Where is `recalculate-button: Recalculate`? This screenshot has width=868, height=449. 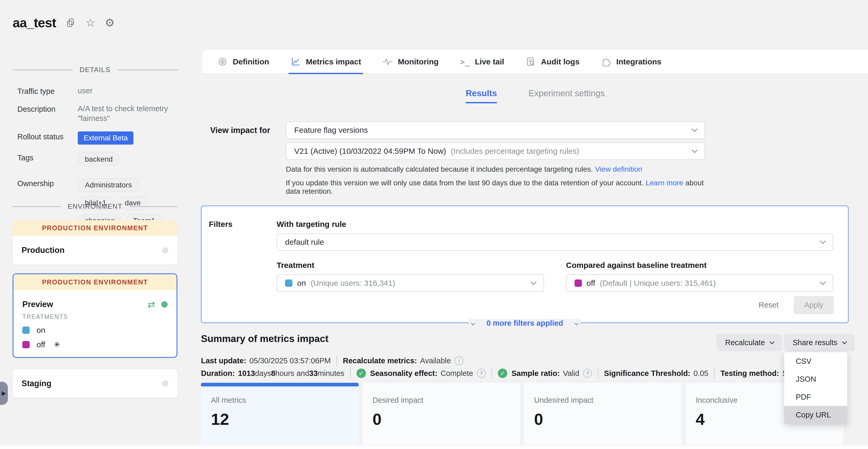 recalculate-button: Recalculate is located at coordinates (749, 342).